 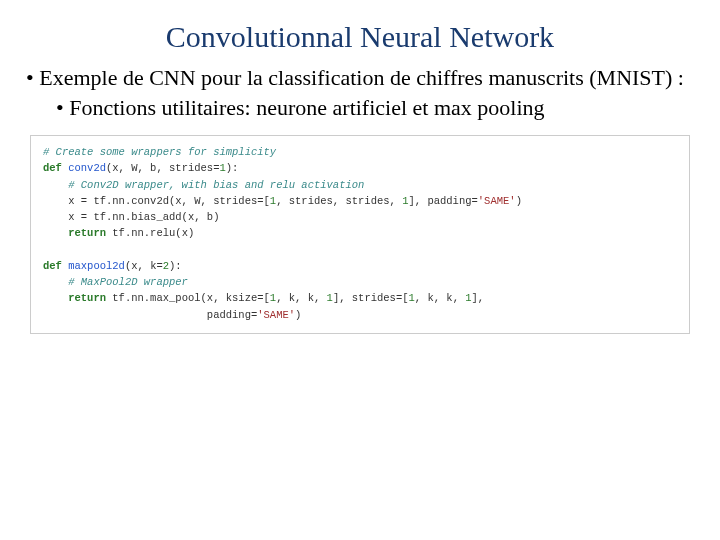 What do you see at coordinates (150, 315) in the screenshot?
I see `code-text: padding=` at bounding box center [150, 315].